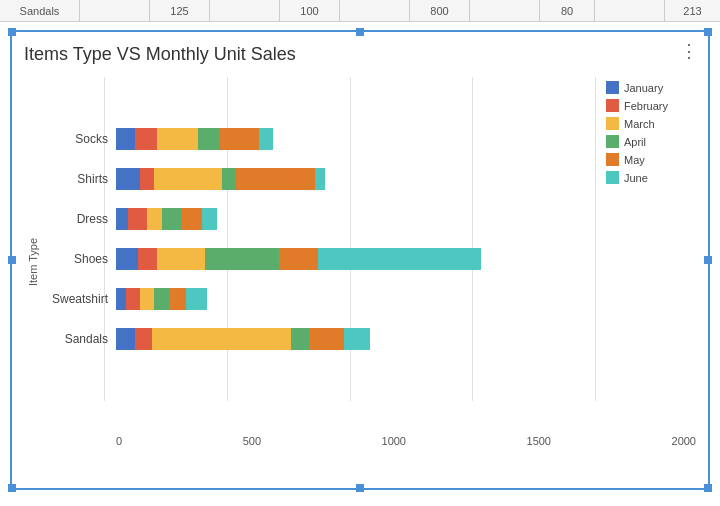 The height and width of the screenshot is (506, 720). I want to click on x-axis-label-2: 1000, so click(394, 441).